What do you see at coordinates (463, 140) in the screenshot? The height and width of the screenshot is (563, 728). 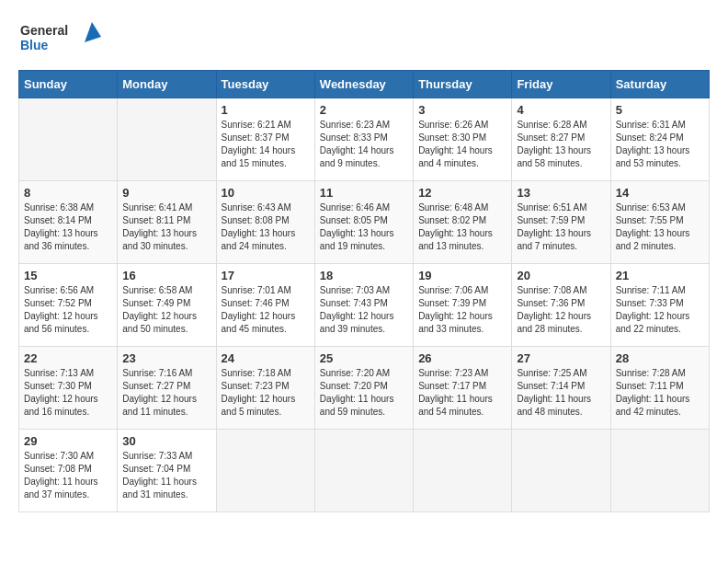 I see `calendar-cell: 3Sunrise: 6:26 AMSunset: 8:30 PMDaylight…` at bounding box center [463, 140].